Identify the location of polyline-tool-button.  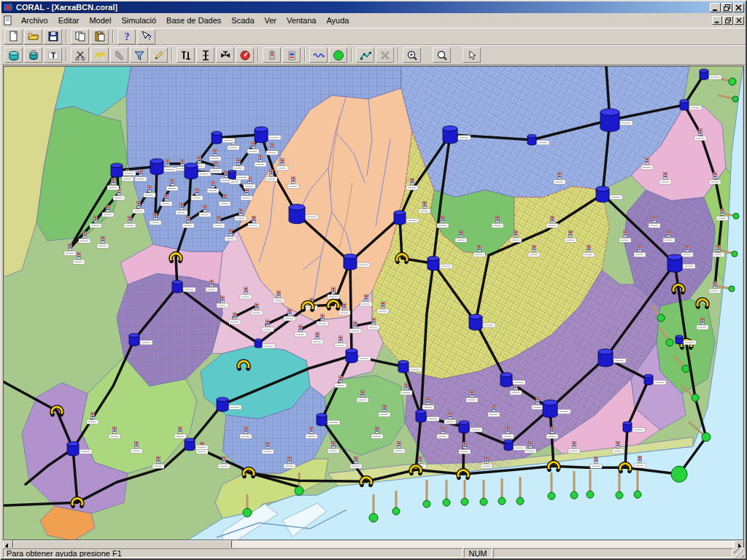
(99, 55).